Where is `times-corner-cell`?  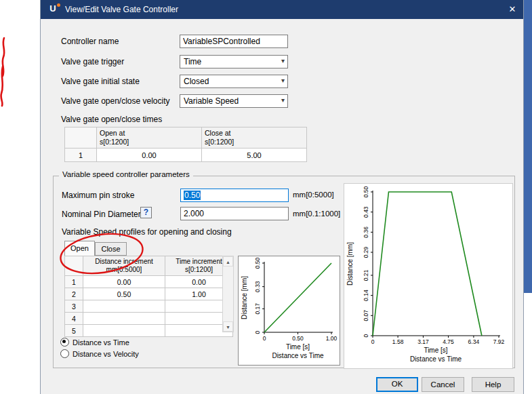 times-corner-cell is located at coordinates (81, 138).